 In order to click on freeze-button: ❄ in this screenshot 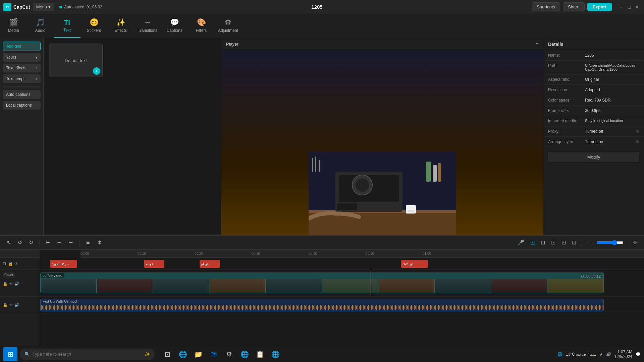, I will do `click(99, 243)`.